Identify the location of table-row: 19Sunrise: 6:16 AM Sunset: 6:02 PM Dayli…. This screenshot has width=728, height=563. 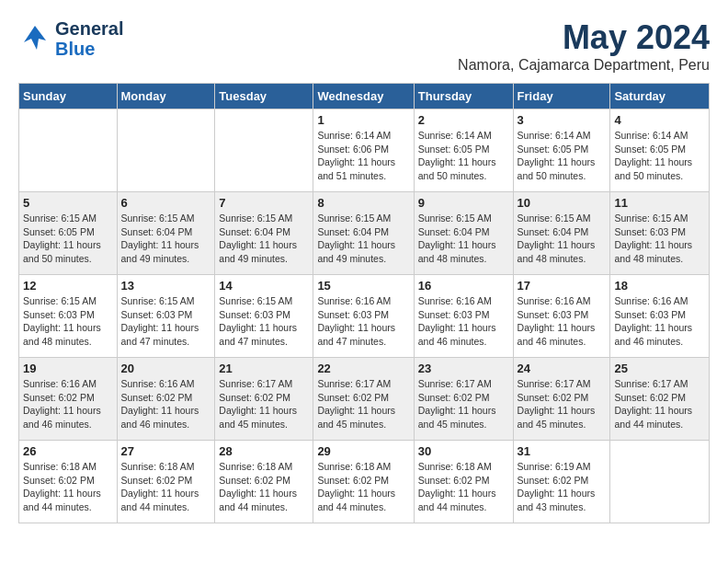
(68, 399).